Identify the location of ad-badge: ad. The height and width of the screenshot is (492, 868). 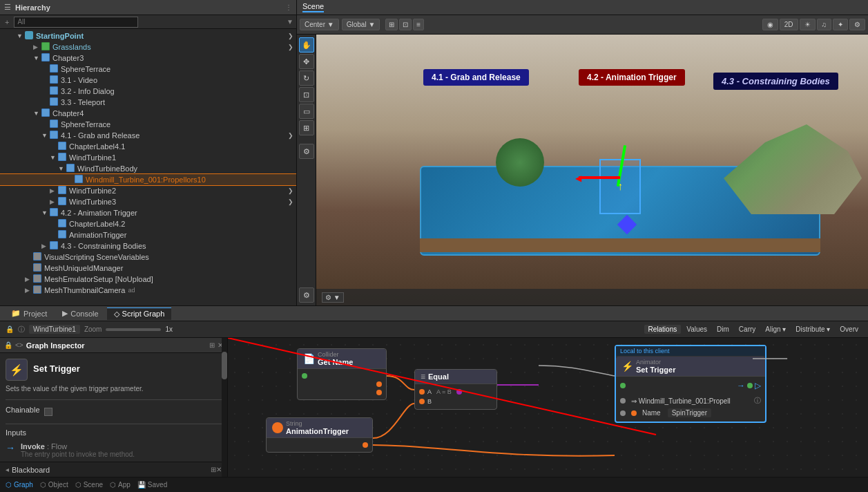
(131, 290).